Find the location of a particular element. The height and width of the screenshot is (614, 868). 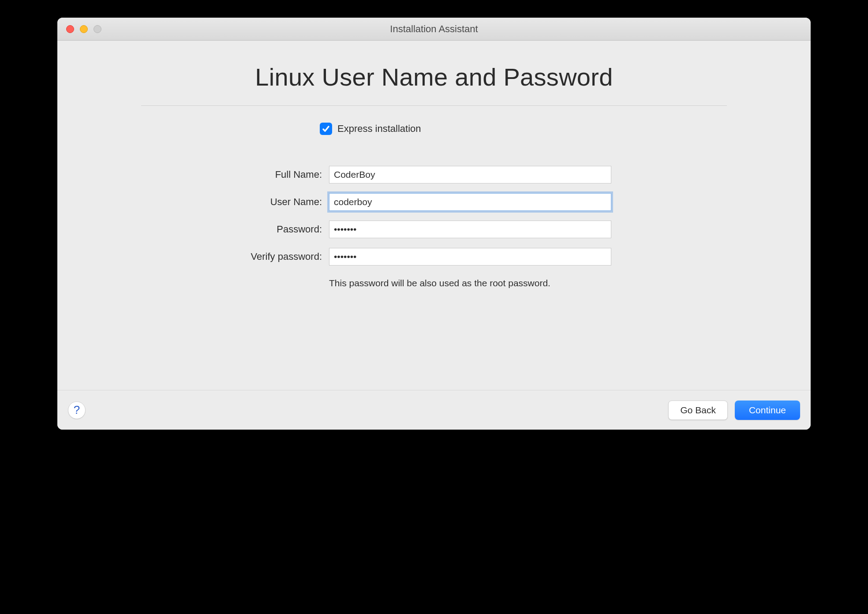

maximize-window-button is located at coordinates (97, 29).